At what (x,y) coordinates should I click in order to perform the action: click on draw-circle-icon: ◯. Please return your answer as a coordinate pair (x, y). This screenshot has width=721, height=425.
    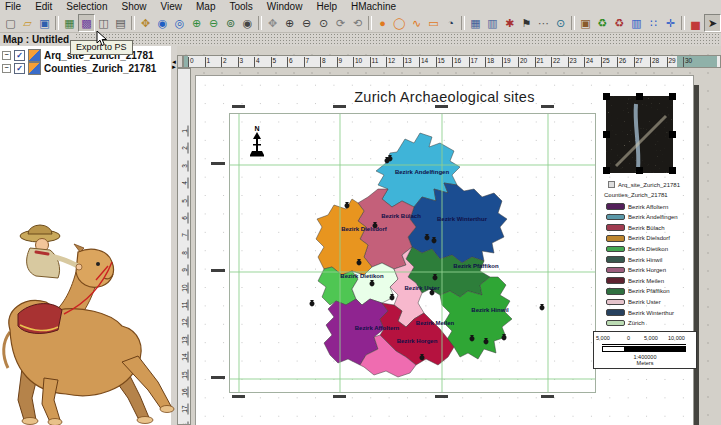
    Looking at the image, I should click on (400, 23).